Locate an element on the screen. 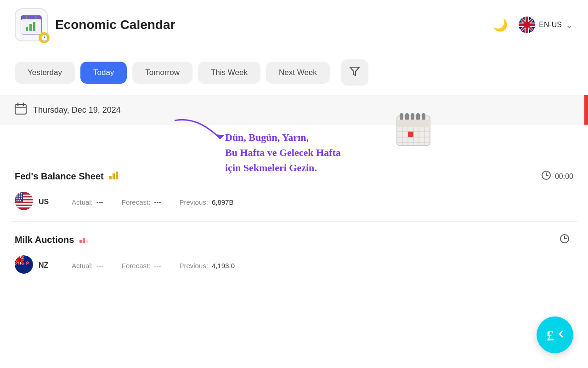  event-details-milk: NZ Actual: --- Forecast: --- Previous: 4… is located at coordinates (294, 268).